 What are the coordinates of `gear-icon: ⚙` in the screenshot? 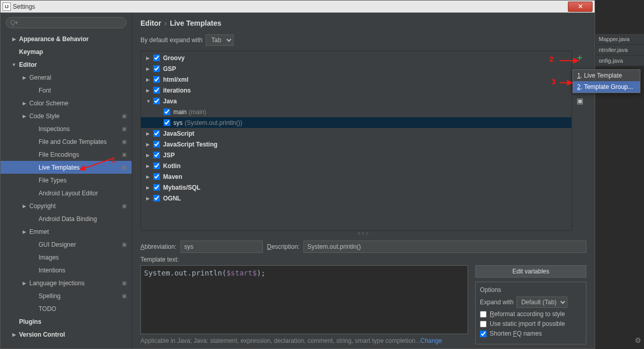 It's located at (638, 340).